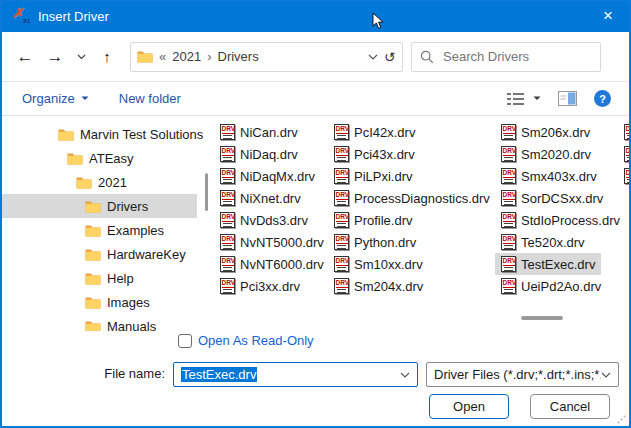 This screenshot has height=428, width=631. Describe the element at coordinates (270, 198) in the screenshot. I see `file-name: NiXnet.drv` at that location.